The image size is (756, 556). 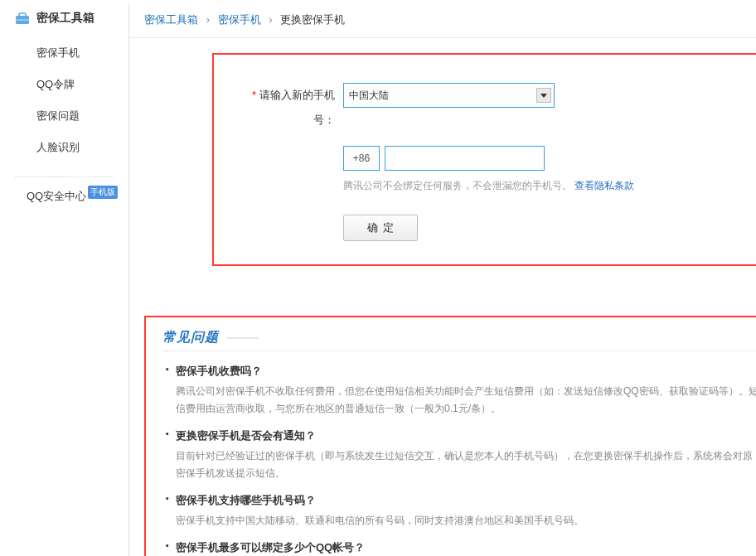 What do you see at coordinates (297, 108) in the screenshot?
I see `phone-label-text: 请输入新的手机号：` at bounding box center [297, 108].